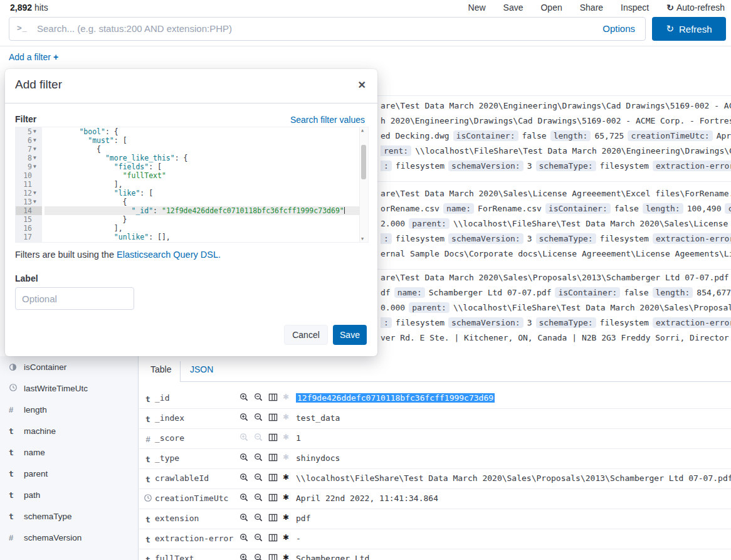 Image resolution: width=731 pixels, height=560 pixels. What do you see at coordinates (327, 29) in the screenshot?
I see `search-bar: >_ Search... (e.g. status:200 AND extens…` at bounding box center [327, 29].